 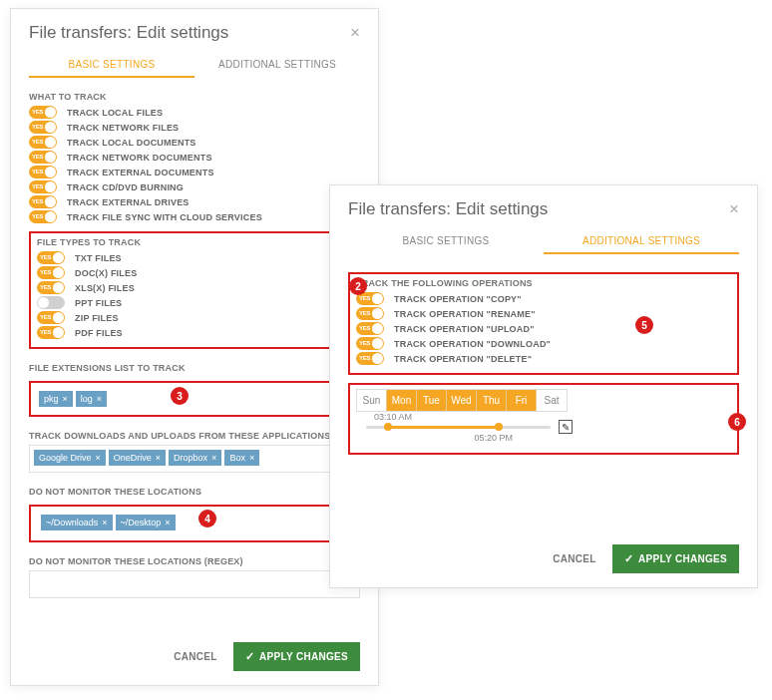 What do you see at coordinates (544, 209) in the screenshot?
I see `dialog-header: File transfers: Edit settings ×` at bounding box center [544, 209].